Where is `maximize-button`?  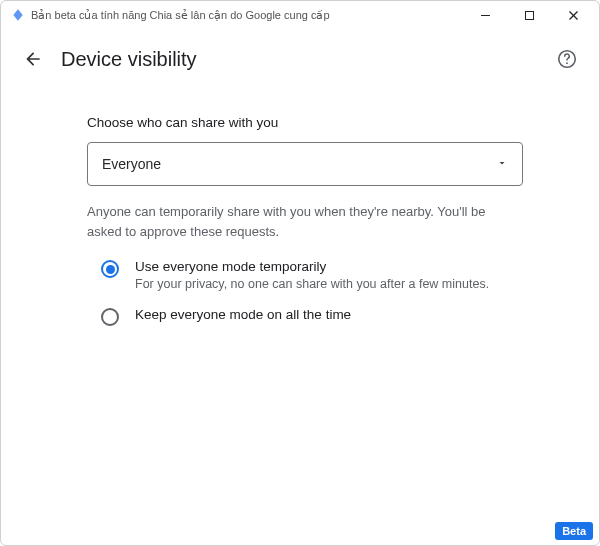 maximize-button is located at coordinates (529, 15).